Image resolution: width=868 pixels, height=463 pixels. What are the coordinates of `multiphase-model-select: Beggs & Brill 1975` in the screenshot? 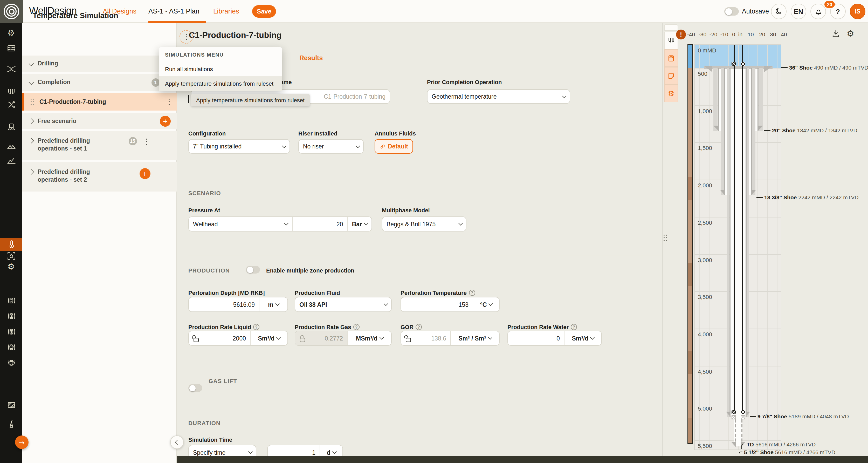 It's located at (424, 224).